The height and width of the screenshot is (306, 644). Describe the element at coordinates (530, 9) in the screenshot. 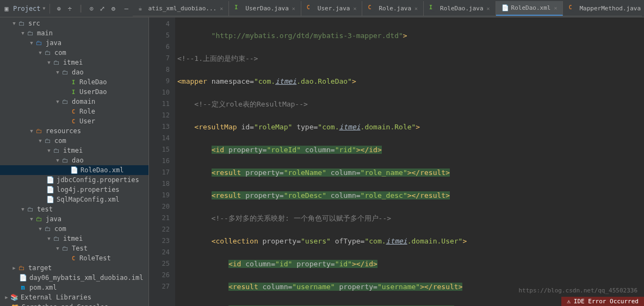

I see `tab-roledao-xml: 📄RoleDao.xml✕` at that location.